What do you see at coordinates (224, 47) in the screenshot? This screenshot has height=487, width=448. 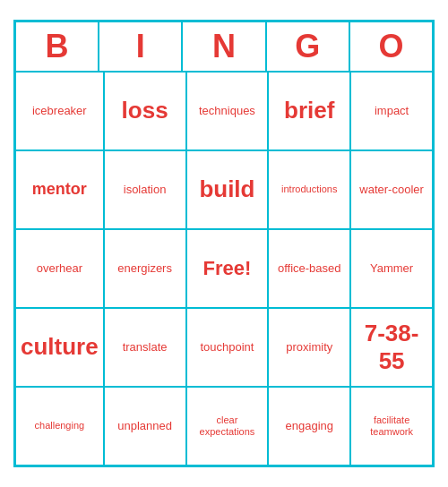 I see `bingo-header: BINGO` at bounding box center [224, 47].